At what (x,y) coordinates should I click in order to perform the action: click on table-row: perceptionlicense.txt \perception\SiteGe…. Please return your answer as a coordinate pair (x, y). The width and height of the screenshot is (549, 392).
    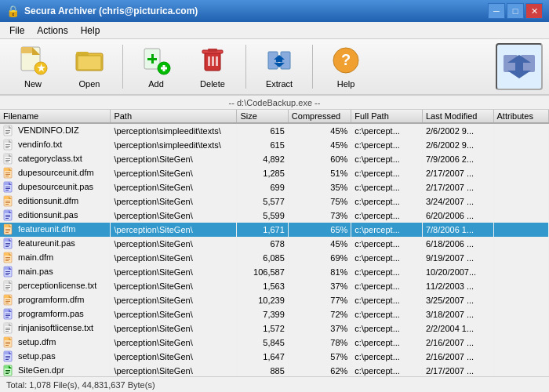
    Looking at the image, I should click on (274, 286).